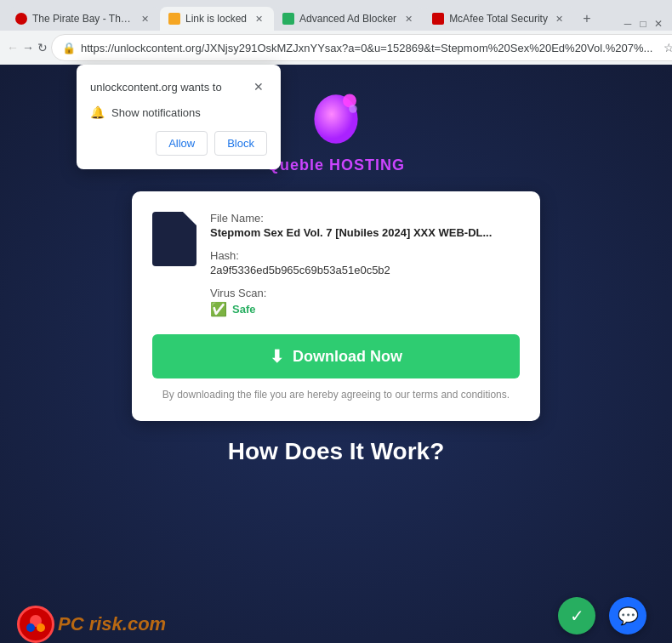  What do you see at coordinates (336, 356) in the screenshot?
I see `download-button: ⬇ Download Now` at bounding box center [336, 356].